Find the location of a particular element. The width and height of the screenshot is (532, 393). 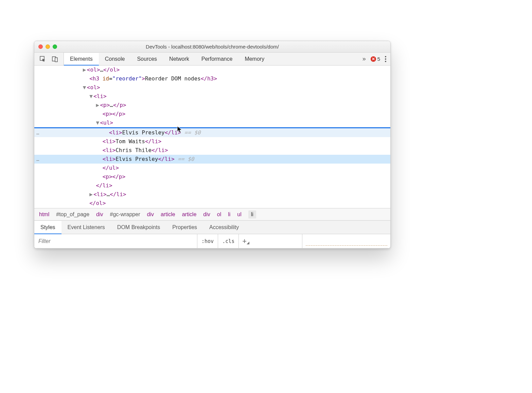

subtab-event-listeners: Event Listeners is located at coordinates (86, 227).